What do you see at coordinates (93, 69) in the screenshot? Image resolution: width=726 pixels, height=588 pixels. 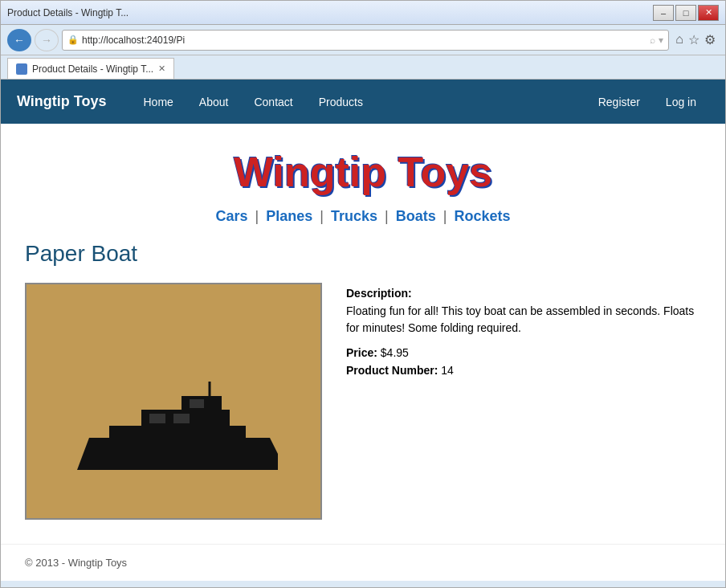 I see `tab-title: Product Details - Wingtip T...` at bounding box center [93, 69].